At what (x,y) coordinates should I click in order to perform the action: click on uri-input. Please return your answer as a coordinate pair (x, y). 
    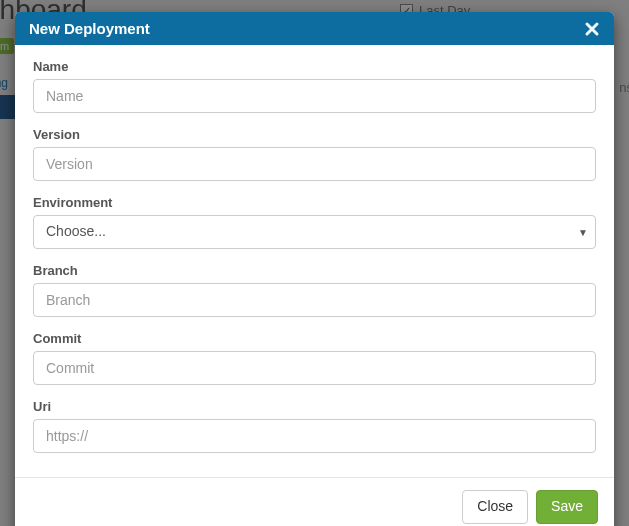
    Looking at the image, I should click on (314, 436).